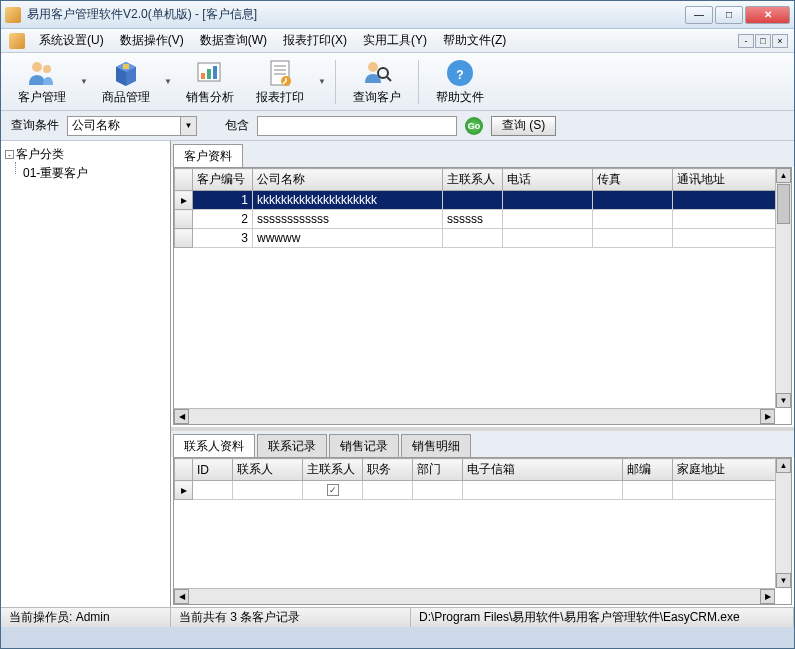  I want to click on menu-tools: 实用工具(Y), so click(395, 40).